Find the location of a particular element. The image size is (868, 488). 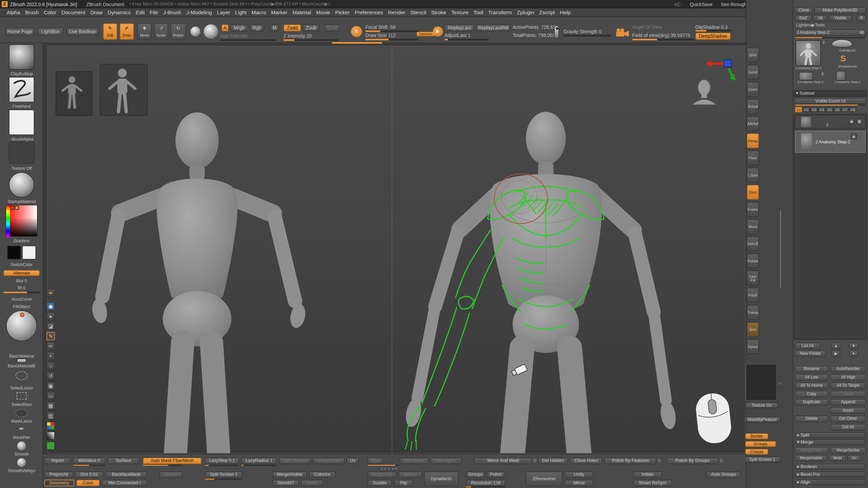

rgb-intensity-track is located at coordinates (248, 40).